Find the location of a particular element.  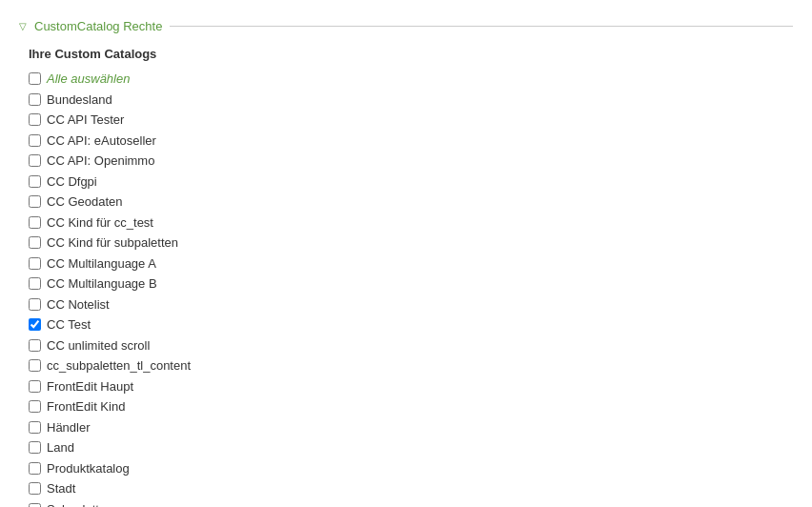

checkbox-label-subpaletten: Subpaletten is located at coordinates (80, 504).